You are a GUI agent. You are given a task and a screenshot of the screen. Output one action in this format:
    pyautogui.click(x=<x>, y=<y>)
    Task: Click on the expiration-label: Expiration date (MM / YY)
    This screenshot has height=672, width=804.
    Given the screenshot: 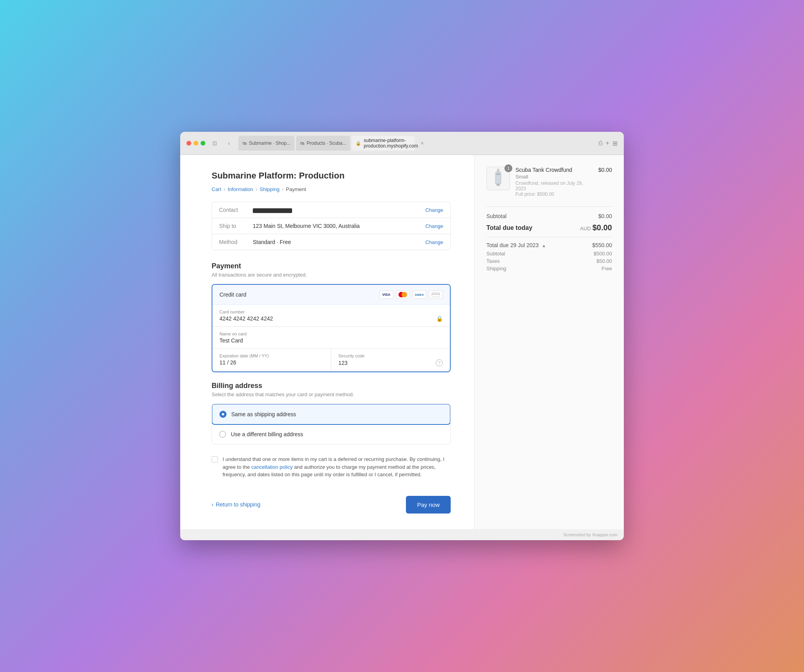 What is the action you would take?
    pyautogui.click(x=272, y=356)
    